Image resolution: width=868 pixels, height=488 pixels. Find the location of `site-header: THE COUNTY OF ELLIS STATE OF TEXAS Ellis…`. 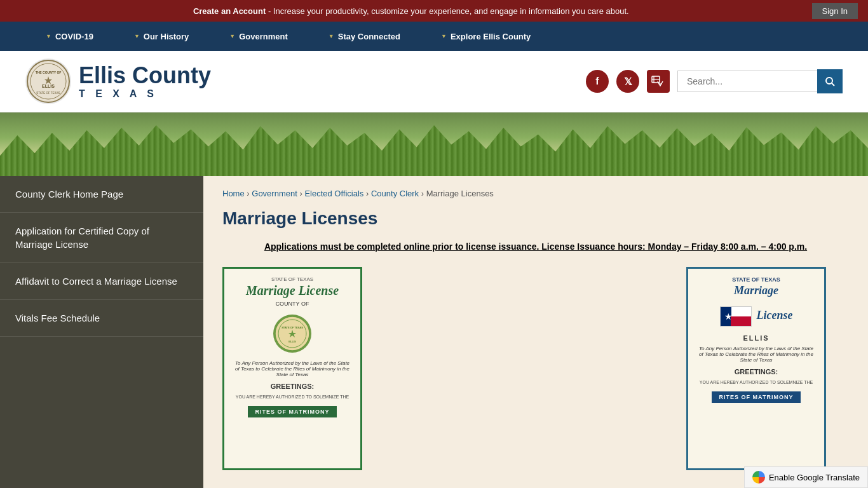

site-header: THE COUNTY OF ELLIS STATE OF TEXAS Ellis… is located at coordinates (434, 81).